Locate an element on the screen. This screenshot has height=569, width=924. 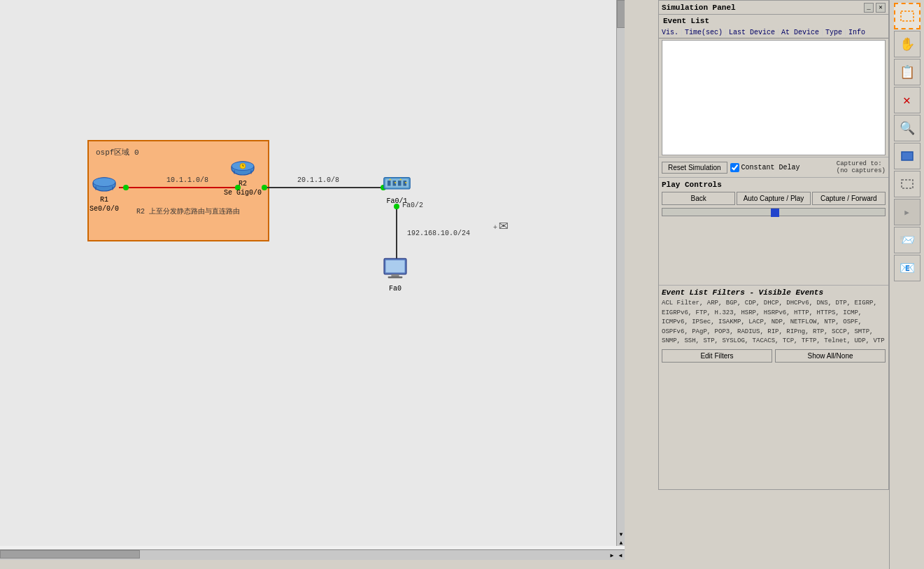
col-info: Info is located at coordinates (857, 32).